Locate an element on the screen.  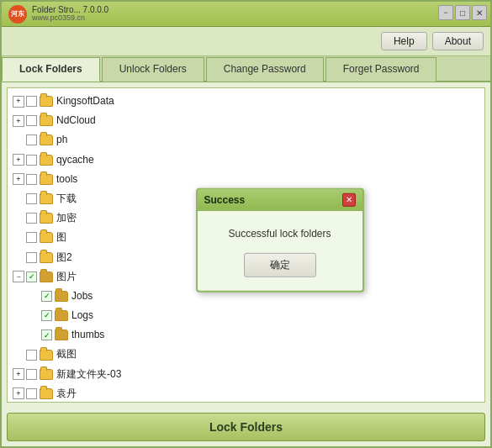
close-button: ✕ is located at coordinates (479, 13).